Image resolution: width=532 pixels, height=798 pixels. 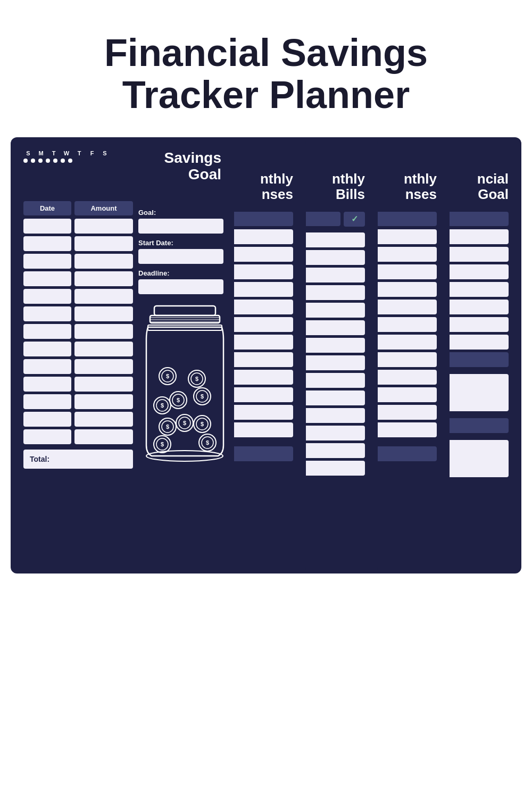 What do you see at coordinates (181, 287) in the screenshot?
I see `deadline-input` at bounding box center [181, 287].